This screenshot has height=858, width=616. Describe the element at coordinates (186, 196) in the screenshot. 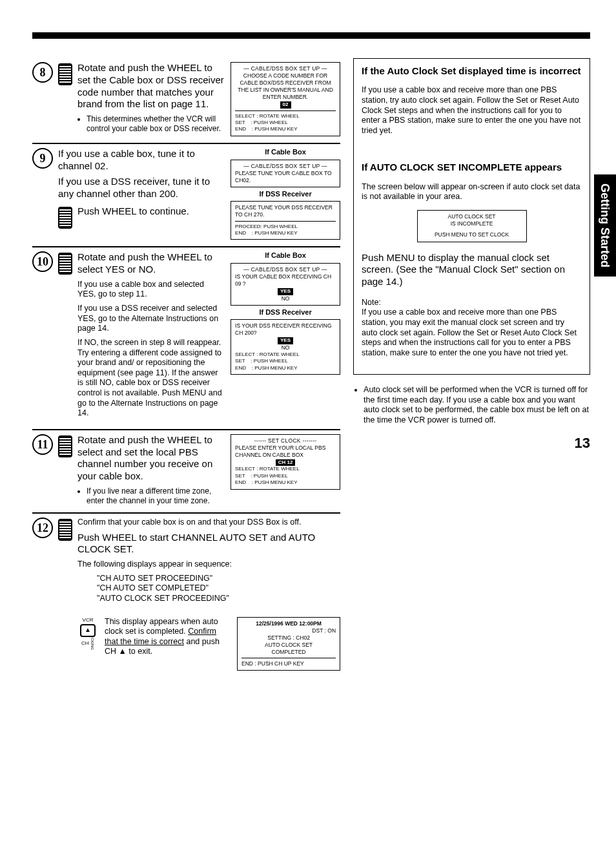

I see `step-9: 9 If you use a cable box, tune it to cha…` at that location.